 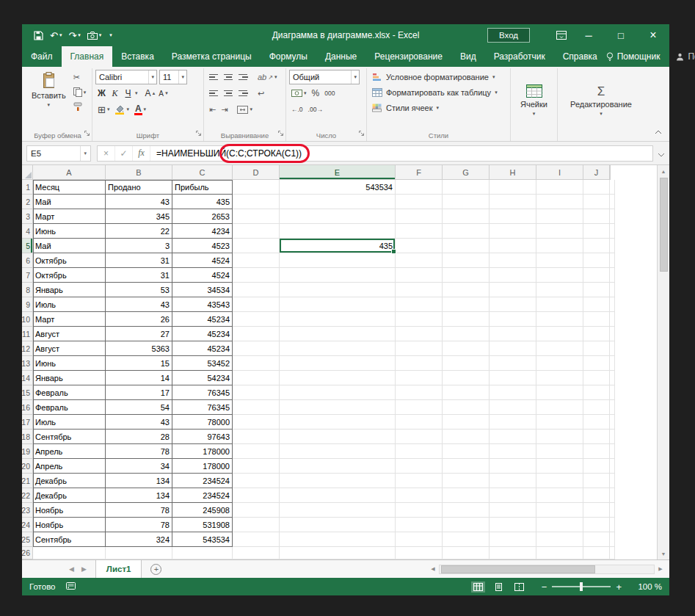 I want to click on cell-I7, so click(x=560, y=275).